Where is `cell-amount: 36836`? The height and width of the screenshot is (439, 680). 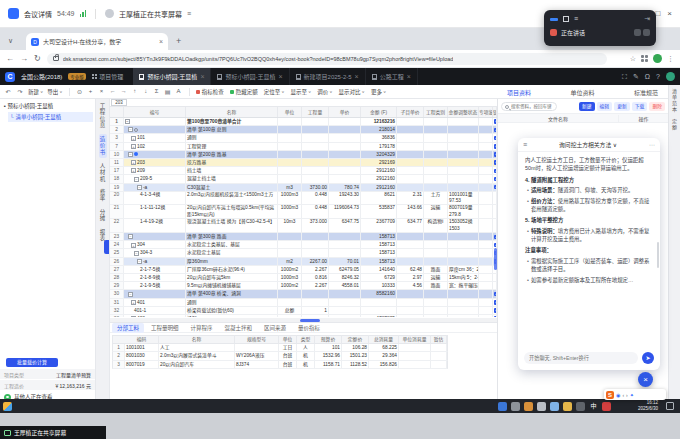 cell-amount: 36836 is located at coordinates (379, 138).